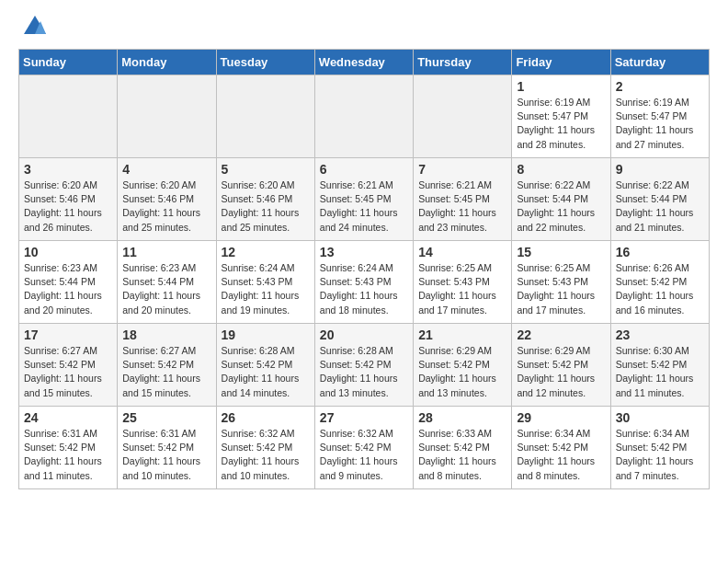  I want to click on day-number: 8, so click(561, 169).